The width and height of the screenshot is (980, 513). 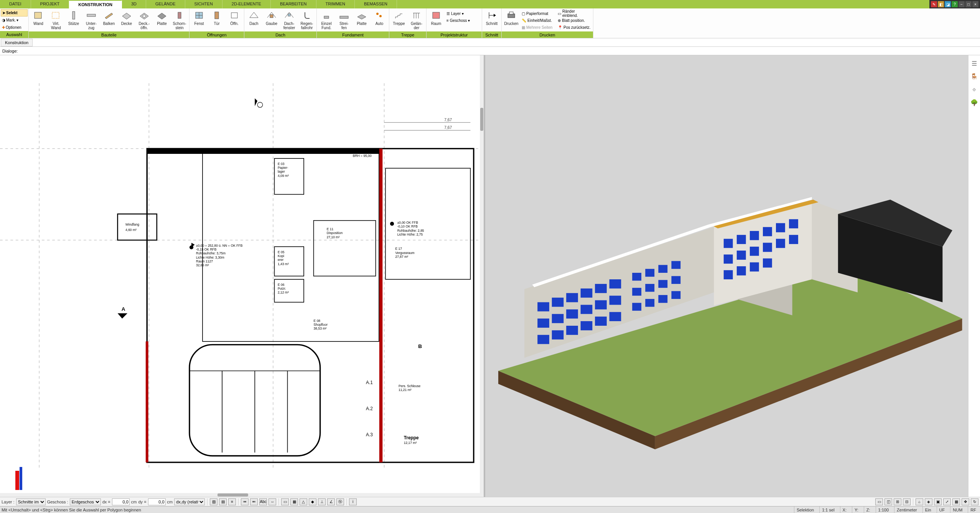 I want to click on dim-icon: ↔, so click(x=272, y=502).